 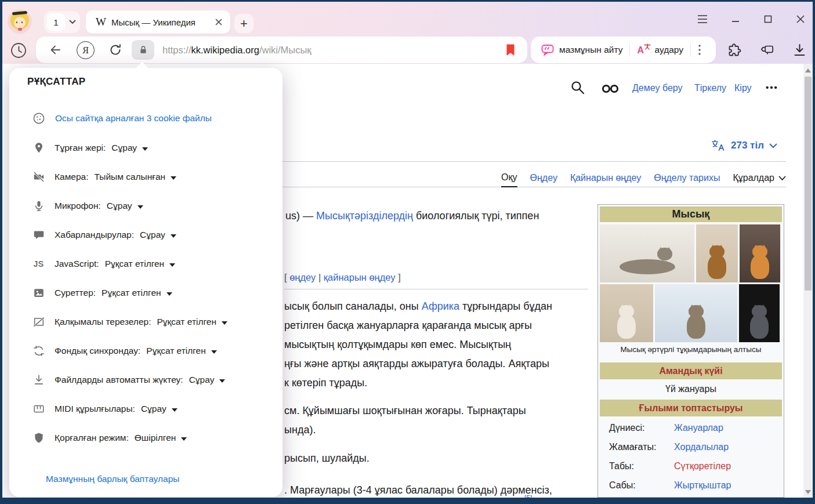 What do you see at coordinates (691, 353) in the screenshot?
I see `taxobox-caption: Мысық әртүрлі тұқымдарының алтысы` at bounding box center [691, 353].